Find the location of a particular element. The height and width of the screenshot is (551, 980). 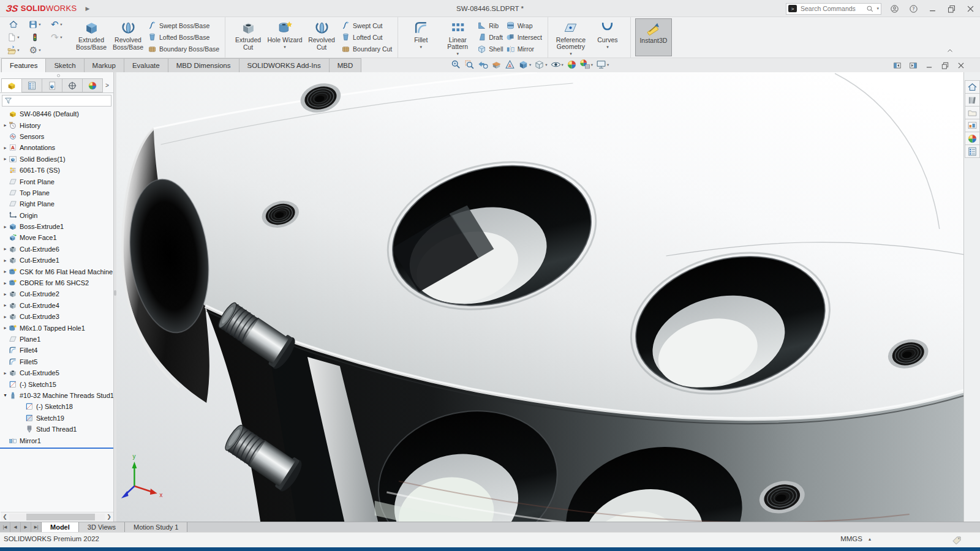

tree-item: Stud Thread1 is located at coordinates (56, 429).